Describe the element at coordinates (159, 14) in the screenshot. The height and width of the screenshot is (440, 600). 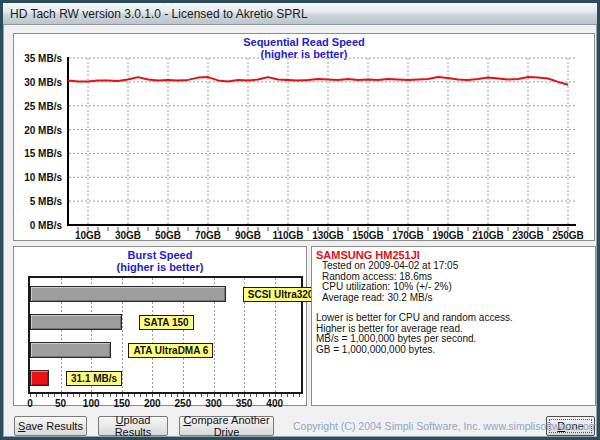
I see `window-title: HD Tach RW version 3.0.1.0 - Licensed to…` at that location.